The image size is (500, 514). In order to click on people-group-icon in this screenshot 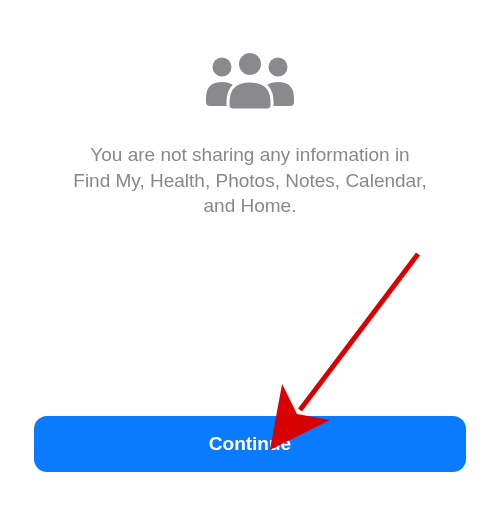, I will do `click(250, 81)`.